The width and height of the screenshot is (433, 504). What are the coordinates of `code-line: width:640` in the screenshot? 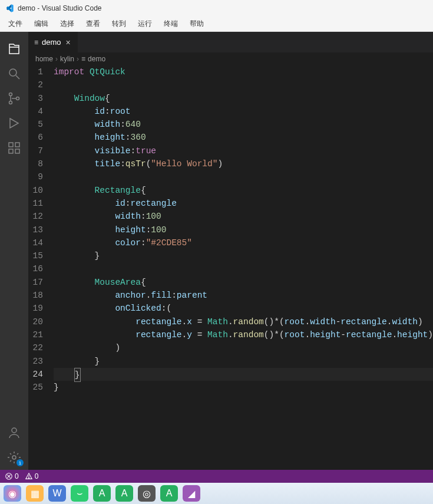 It's located at (243, 124).